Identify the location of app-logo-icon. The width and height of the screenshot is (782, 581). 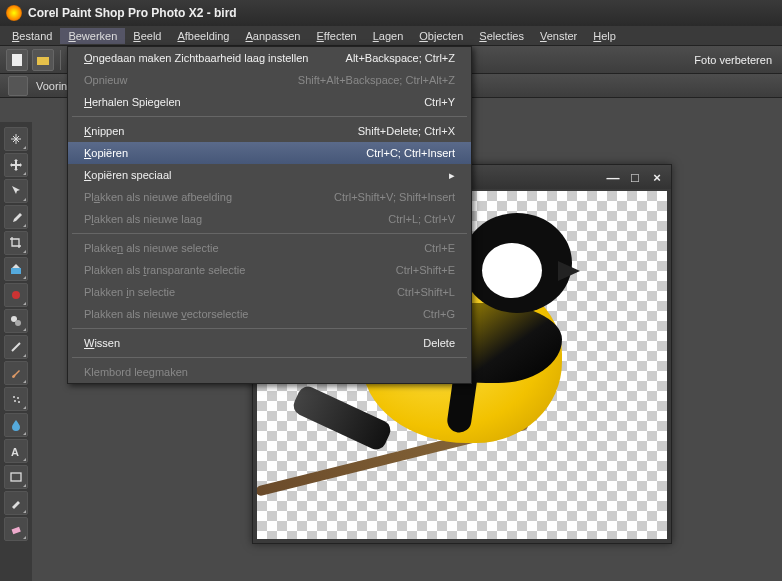
(14, 13).